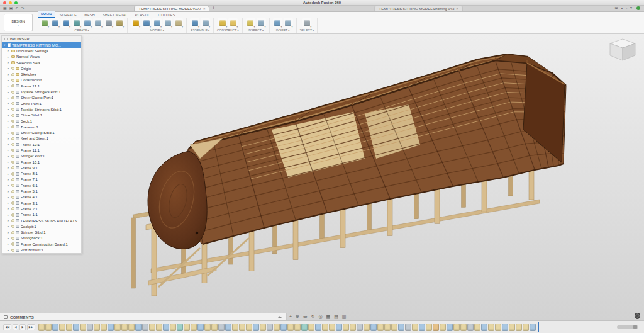 The width and height of the screenshot is (644, 333). Describe the element at coordinates (42, 92) in the screenshot. I see `browser-item: ▸Topside Stringers Port:1` at that location.